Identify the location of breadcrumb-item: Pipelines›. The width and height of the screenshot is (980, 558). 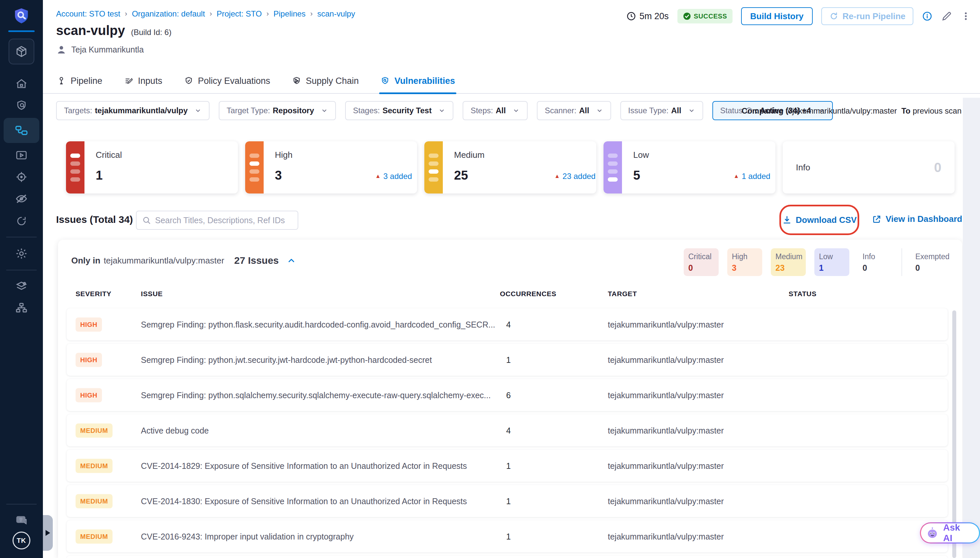
(293, 14).